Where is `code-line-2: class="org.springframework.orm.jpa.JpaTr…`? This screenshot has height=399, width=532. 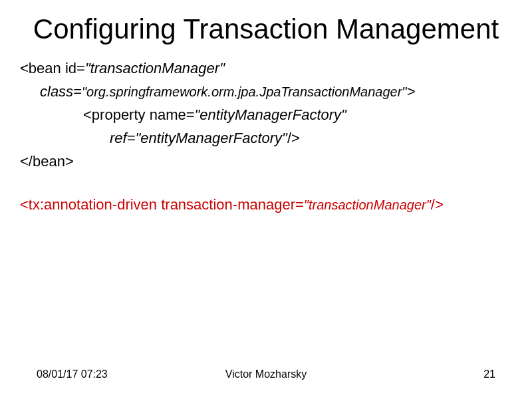
code-line-2: class="org.springframework.orm.jpa.JpaTr… is located at coordinates (266, 92).